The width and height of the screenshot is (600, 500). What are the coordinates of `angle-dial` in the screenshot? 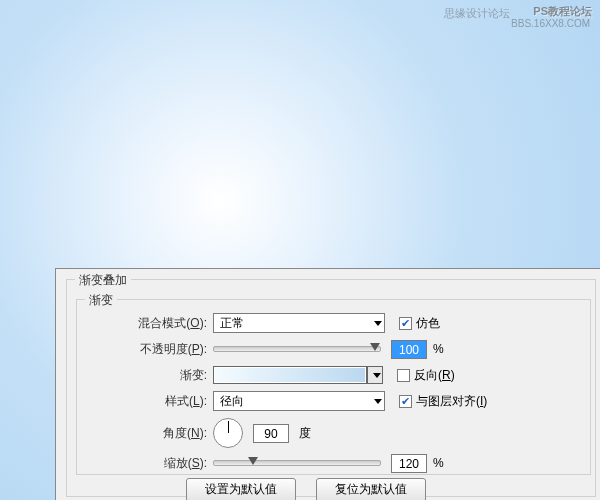 It's located at (228, 433).